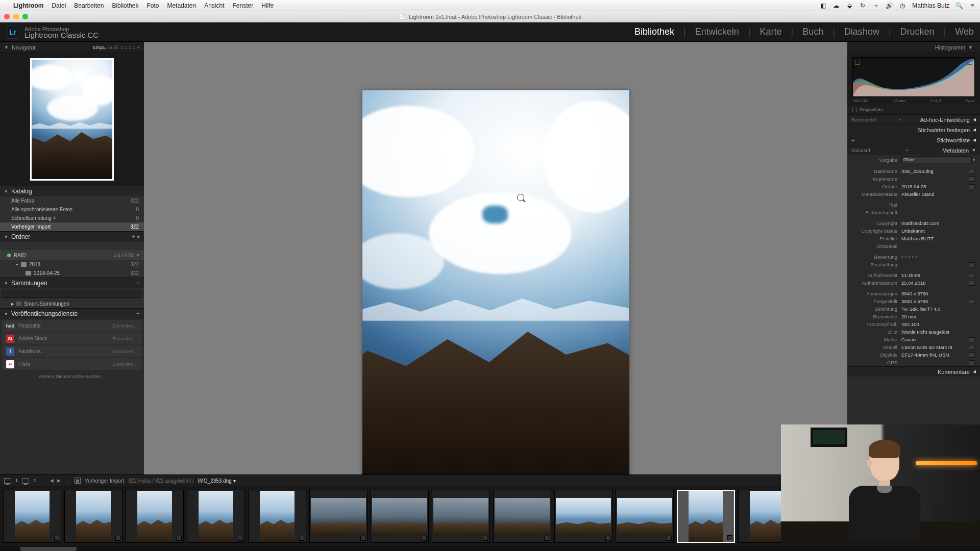 Image resolution: width=980 pixels, height=551 pixels. Describe the element at coordinates (914, 130) in the screenshot. I see `keywords-header: Stichwörter festlegen◀` at that location.